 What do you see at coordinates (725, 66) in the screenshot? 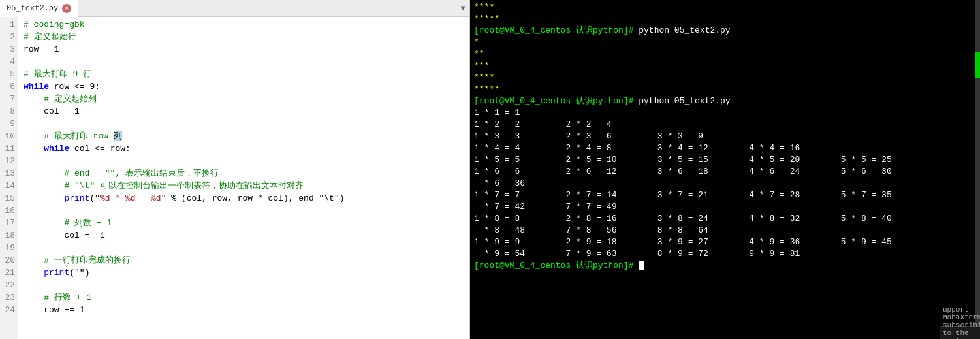
I see `terminal-line: ***` at bounding box center [725, 66].